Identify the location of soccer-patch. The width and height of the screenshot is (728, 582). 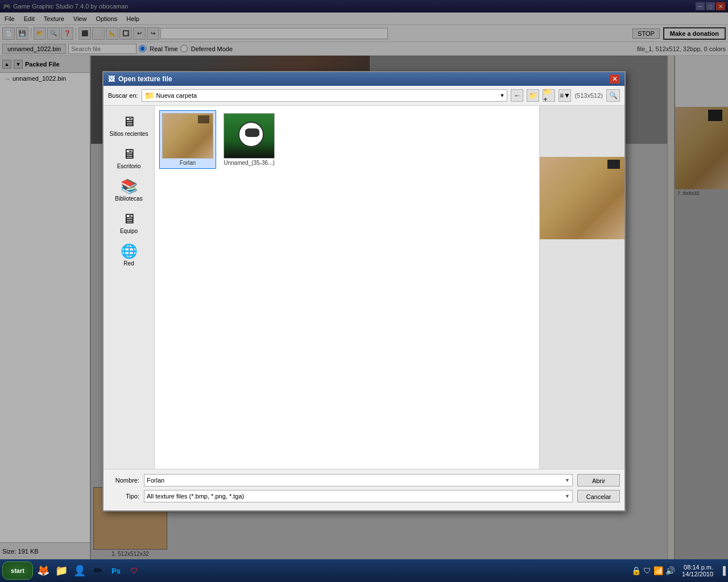
(253, 133).